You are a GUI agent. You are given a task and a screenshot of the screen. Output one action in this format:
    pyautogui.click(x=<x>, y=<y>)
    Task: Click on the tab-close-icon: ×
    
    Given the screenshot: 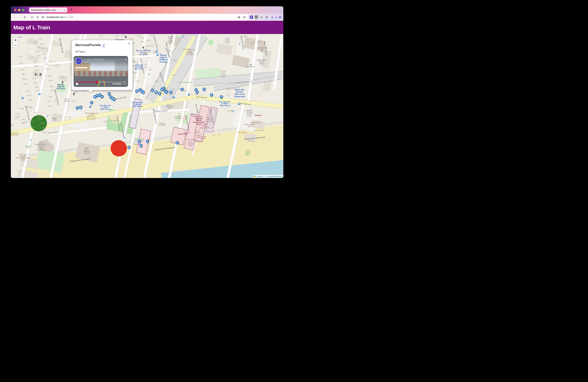 What is the action you would take?
    pyautogui.click(x=64, y=10)
    